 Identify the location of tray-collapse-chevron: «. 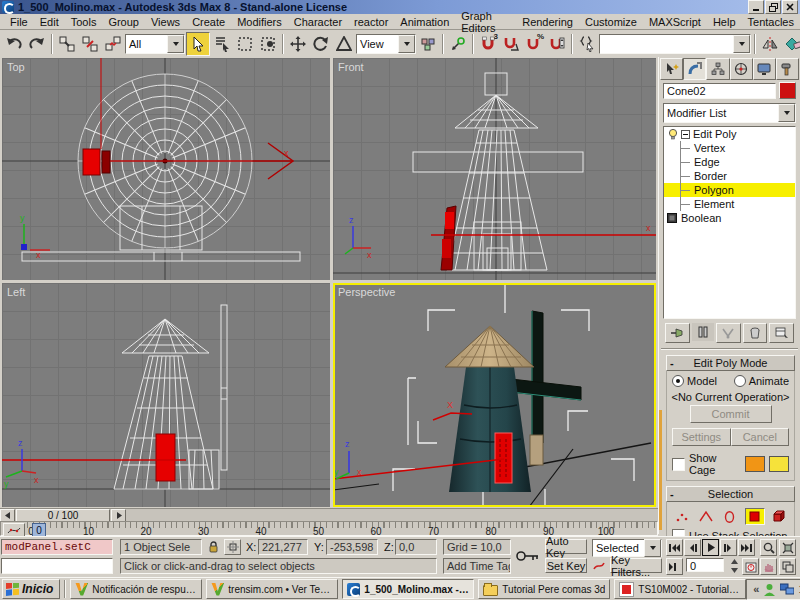
(756, 589).